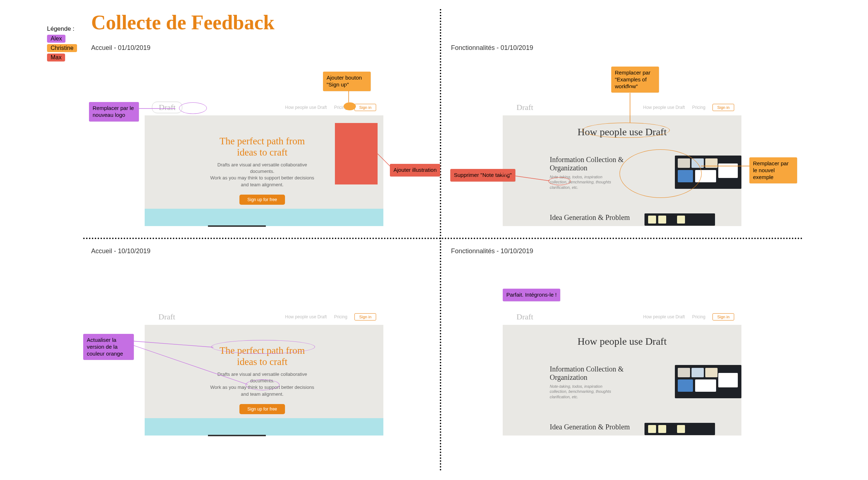 The width and height of the screenshot is (868, 480). What do you see at coordinates (62, 48) in the screenshot?
I see `legend-tag-christine: Christine` at bounding box center [62, 48].